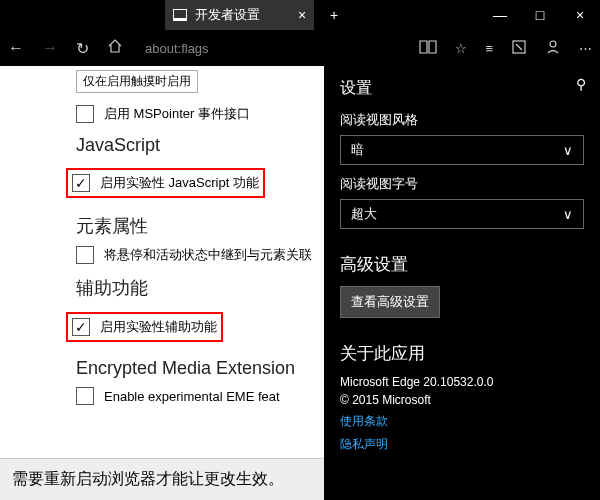 This screenshot has width=600, height=500. What do you see at coordinates (50, 48) in the screenshot?
I see `forward-button: →` at bounding box center [50, 48].